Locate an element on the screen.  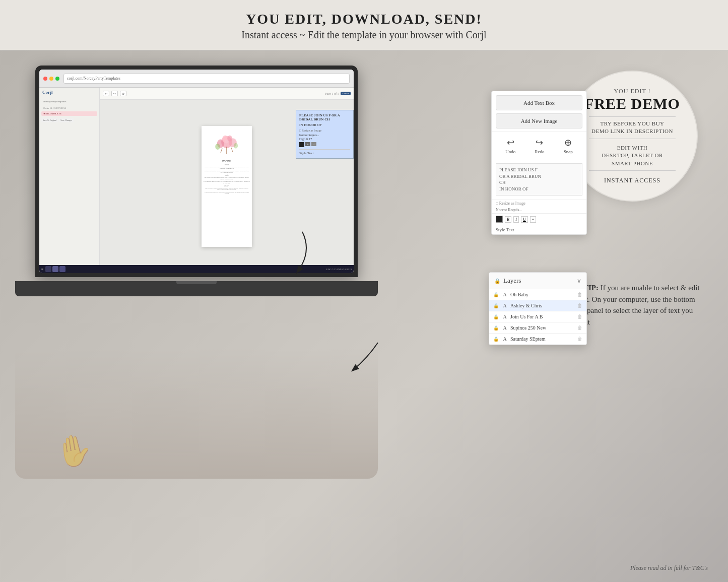
demo-instant-label: INSTANT ACCESS is located at coordinates (632, 180).